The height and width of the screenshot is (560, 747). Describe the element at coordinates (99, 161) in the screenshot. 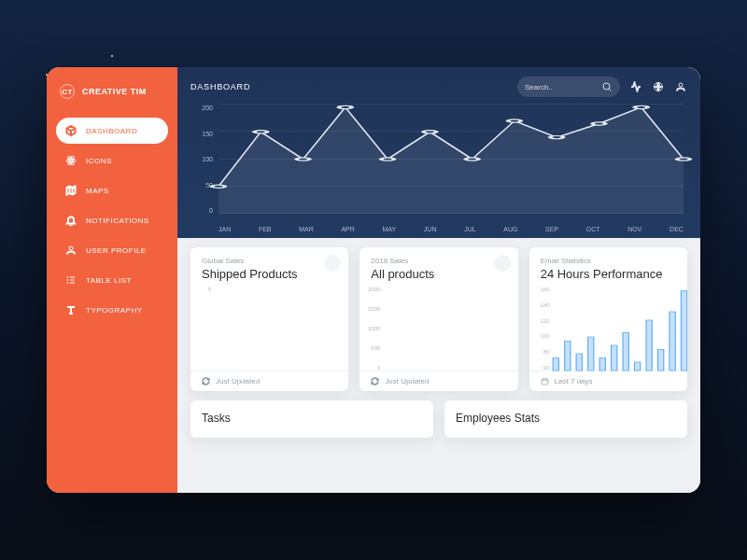

I see `sidebar-item-label: ICONS` at that location.